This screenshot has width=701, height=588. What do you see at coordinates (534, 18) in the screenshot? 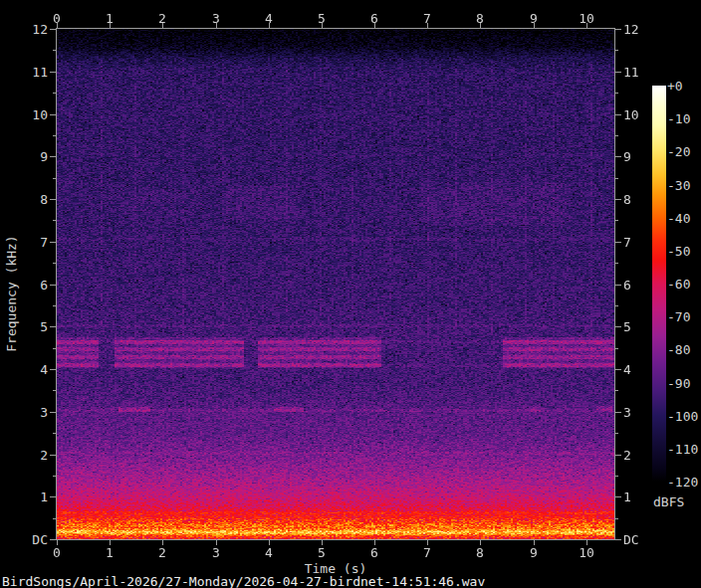
I see `x-tick-label-top: 9` at bounding box center [534, 18].